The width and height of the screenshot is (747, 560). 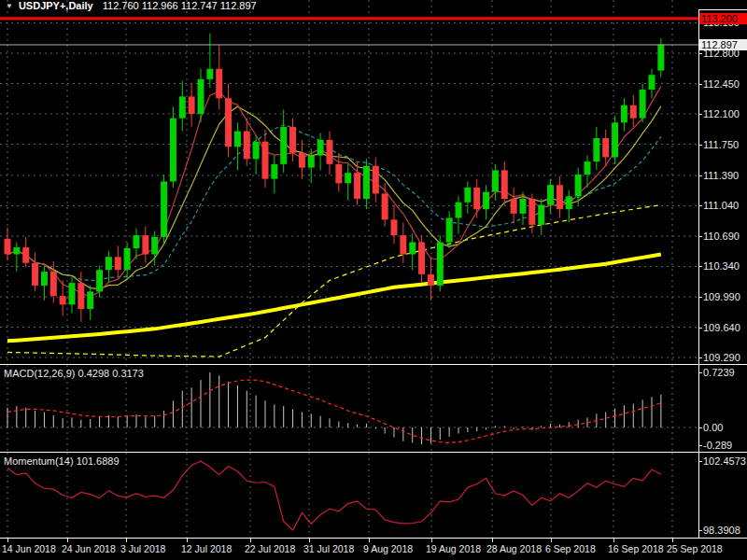 I want to click on price-axis-label: 110.340, so click(x=721, y=266).